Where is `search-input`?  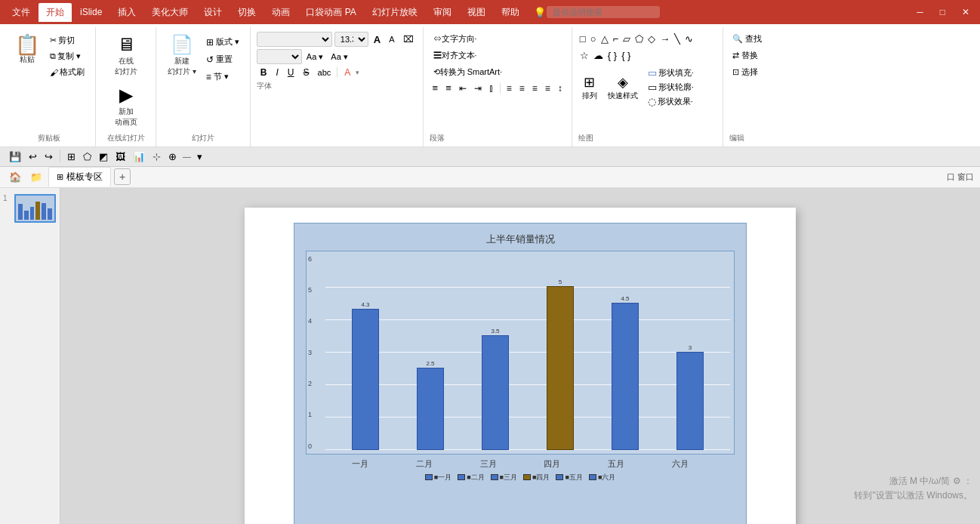 search-input is located at coordinates (603, 12).